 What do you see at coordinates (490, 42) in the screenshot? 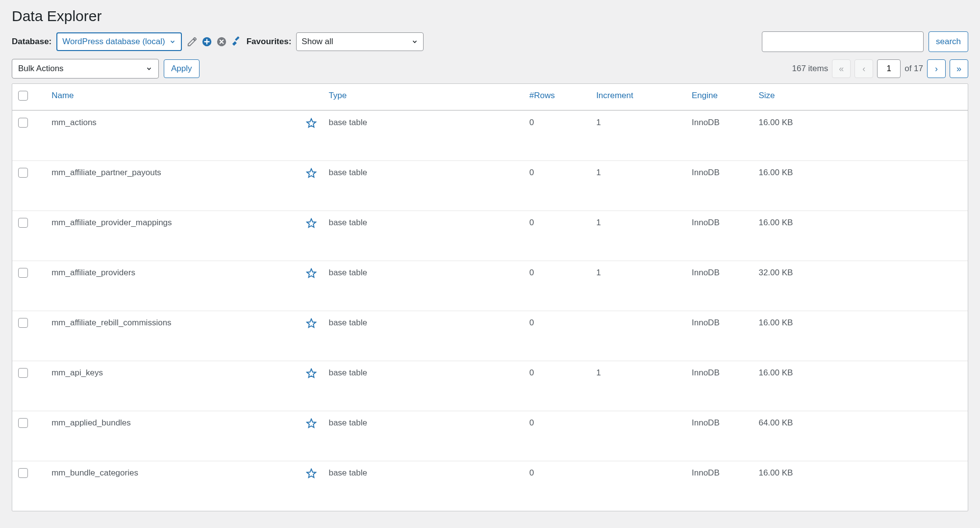
I see `toolbar-primary: Database: WordPress database (local) Fav…` at bounding box center [490, 42].